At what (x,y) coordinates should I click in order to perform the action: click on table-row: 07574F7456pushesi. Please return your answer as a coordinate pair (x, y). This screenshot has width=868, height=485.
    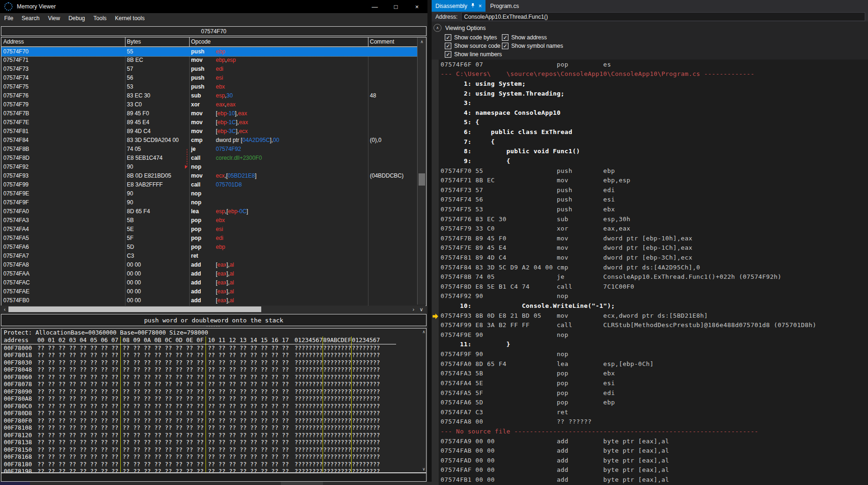
    Looking at the image, I should click on (210, 78).